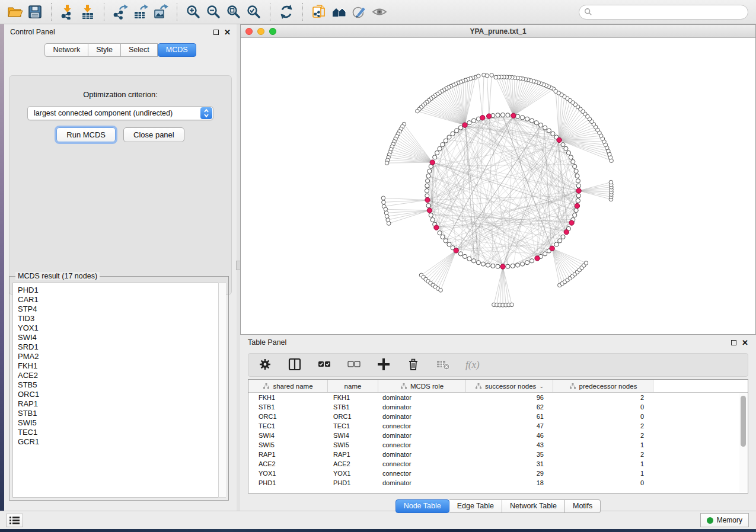  Describe the element at coordinates (122, 385) in the screenshot. I see `mcds-result-item: STB5` at that location.